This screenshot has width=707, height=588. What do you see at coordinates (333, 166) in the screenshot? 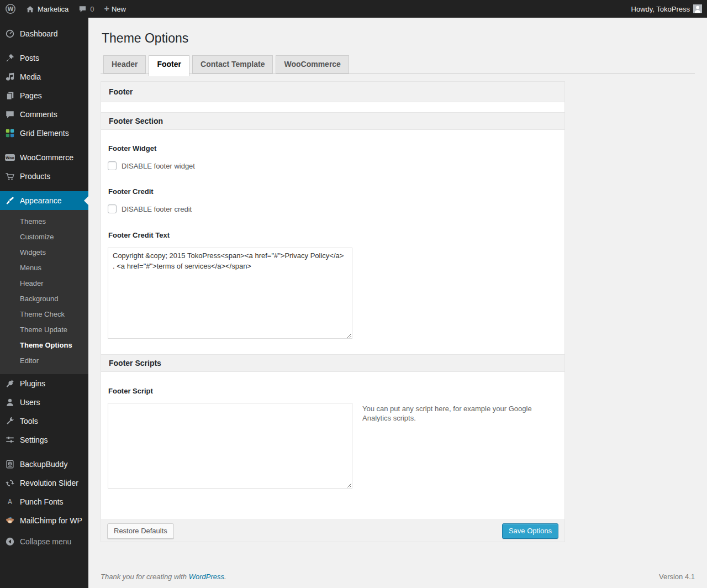
I see `footer-widget-checkbox-row: DISABLE footer widget` at bounding box center [333, 166].